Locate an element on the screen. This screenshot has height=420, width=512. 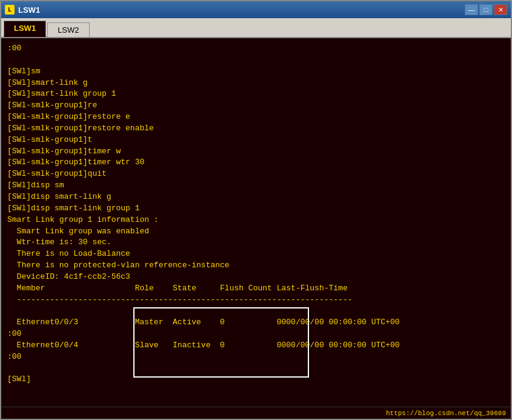
line-eth3-cont: :00 is located at coordinates (256, 335).